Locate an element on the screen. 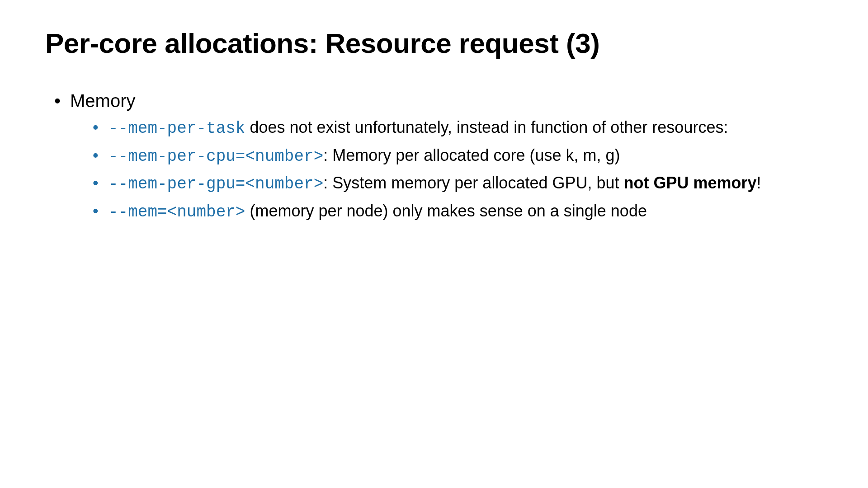  text-1: does not exist unfortunately, instead in… is located at coordinates (486, 127).